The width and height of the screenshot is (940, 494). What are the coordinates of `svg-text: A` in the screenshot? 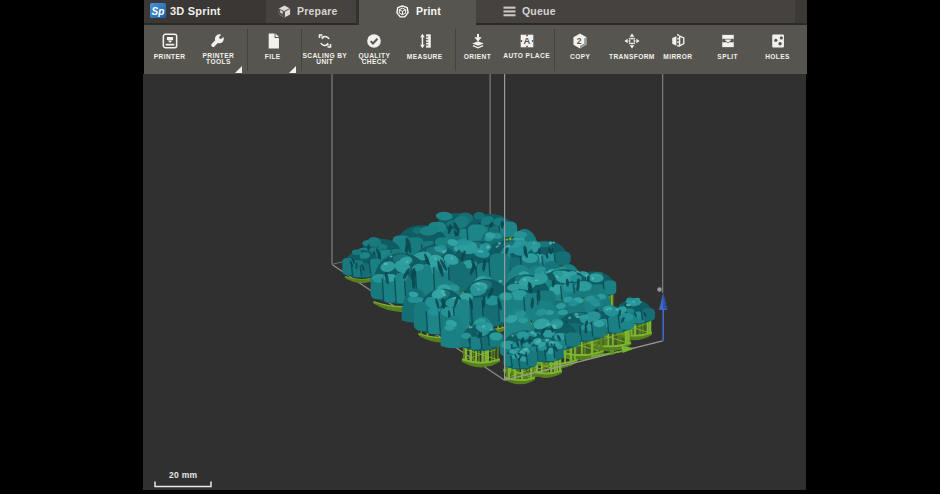 It's located at (526, 40).